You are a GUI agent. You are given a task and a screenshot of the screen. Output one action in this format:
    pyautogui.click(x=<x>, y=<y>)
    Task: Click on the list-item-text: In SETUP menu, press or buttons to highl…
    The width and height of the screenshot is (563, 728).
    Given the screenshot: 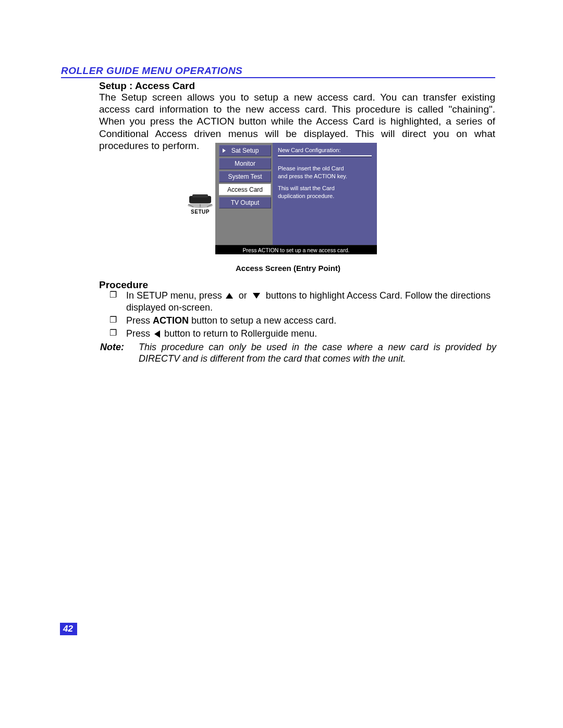 What is the action you would take?
    pyautogui.click(x=311, y=302)
    